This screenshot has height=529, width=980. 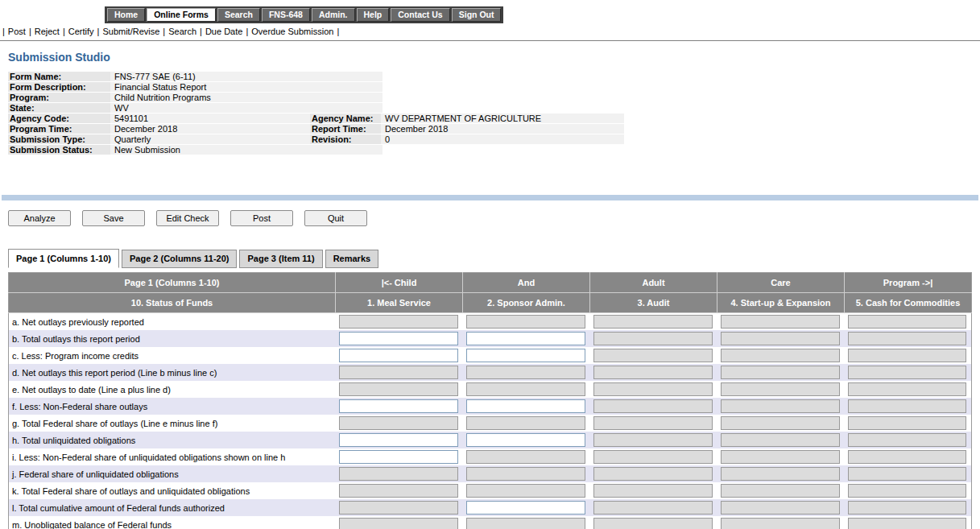 I want to click on cell-g-col4, so click(x=781, y=424).